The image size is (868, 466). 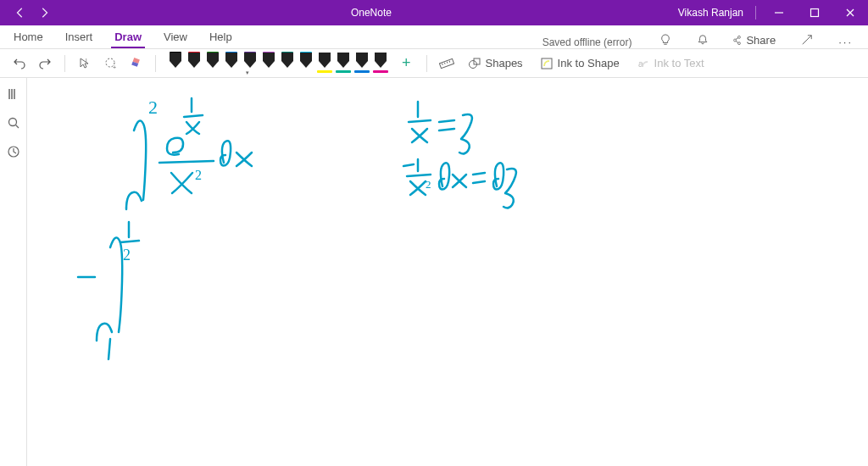 I want to click on title-bar: OneNote Vikash Ranjan, so click(x=434, y=13).